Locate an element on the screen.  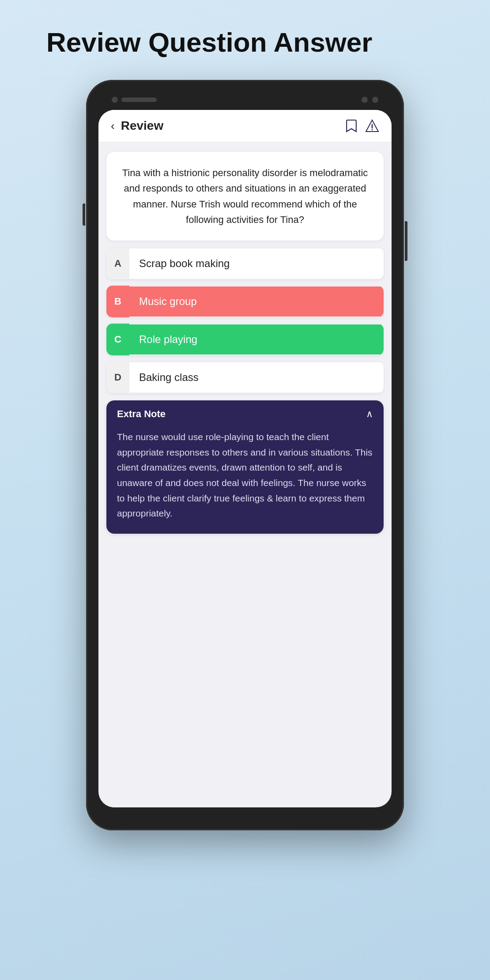
answer-option-a: A Scrap book making is located at coordinates (245, 264).